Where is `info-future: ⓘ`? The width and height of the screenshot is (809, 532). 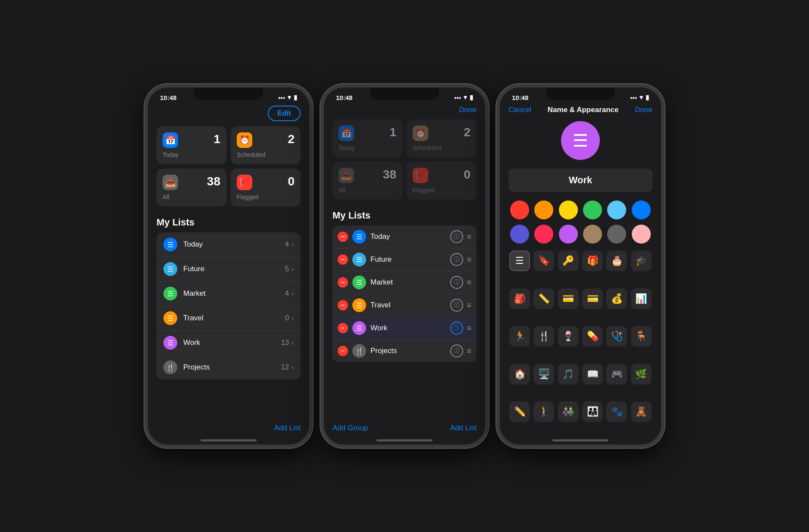 info-future: ⓘ is located at coordinates (457, 260).